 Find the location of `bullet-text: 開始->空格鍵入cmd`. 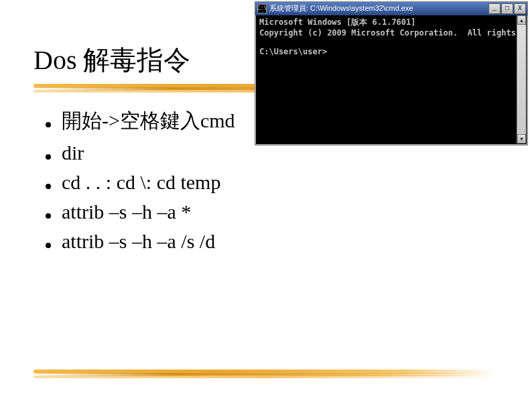

bullet-text: 開始->空格鍵入cmd is located at coordinates (149, 121).